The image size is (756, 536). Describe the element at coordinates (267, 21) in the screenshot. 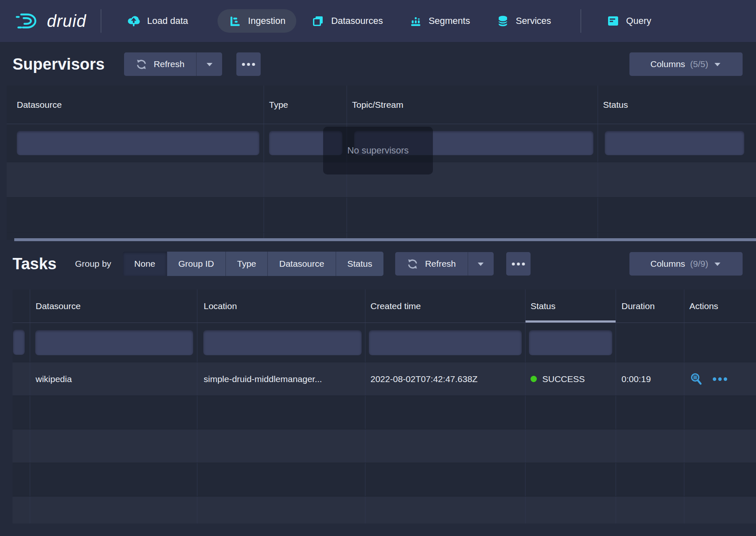

I see `nav-item-label: Ingestion` at that location.